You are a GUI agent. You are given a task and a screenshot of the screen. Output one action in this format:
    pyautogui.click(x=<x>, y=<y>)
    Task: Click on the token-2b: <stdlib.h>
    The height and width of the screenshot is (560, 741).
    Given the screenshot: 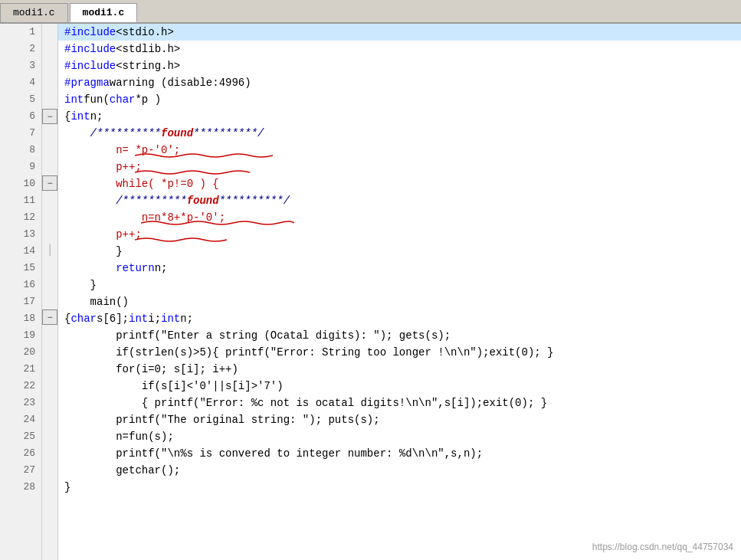 What is the action you would take?
    pyautogui.click(x=148, y=49)
    